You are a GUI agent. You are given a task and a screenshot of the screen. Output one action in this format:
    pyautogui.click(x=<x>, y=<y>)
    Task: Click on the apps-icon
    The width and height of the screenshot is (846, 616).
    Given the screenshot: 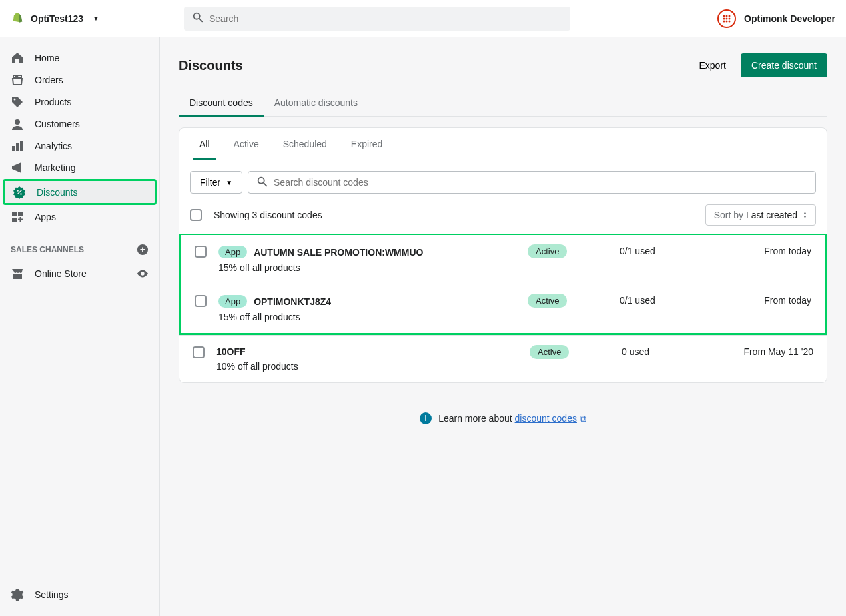 What is the action you would take?
    pyautogui.click(x=17, y=217)
    